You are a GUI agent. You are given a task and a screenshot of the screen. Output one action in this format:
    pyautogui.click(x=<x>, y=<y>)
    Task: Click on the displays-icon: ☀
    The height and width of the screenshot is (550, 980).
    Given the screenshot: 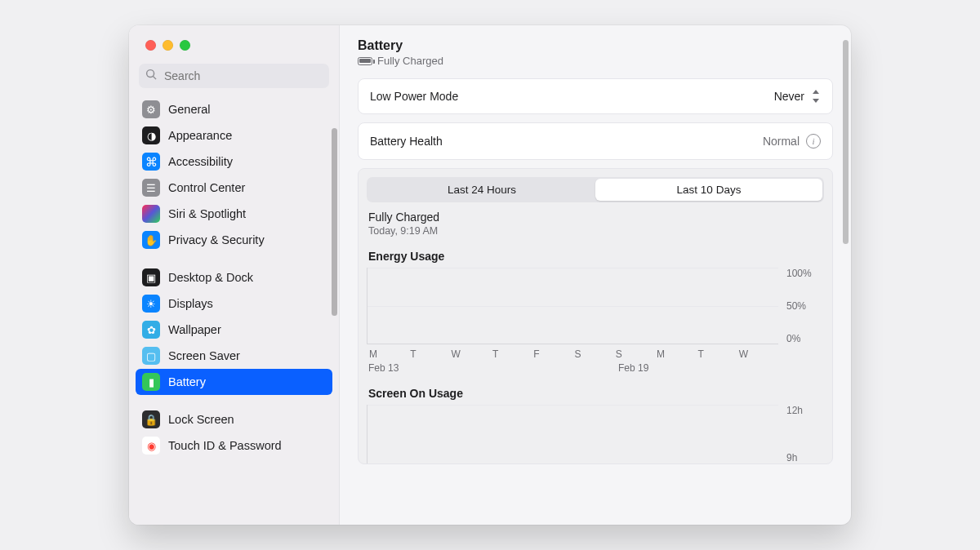 What is the action you would take?
    pyautogui.click(x=151, y=304)
    